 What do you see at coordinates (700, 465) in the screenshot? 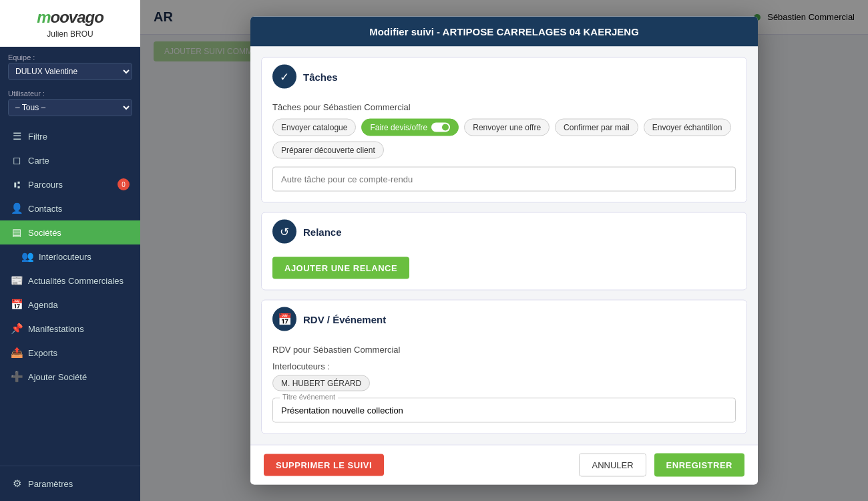
I see `enregistrer-button: ENREGISTRER` at bounding box center [700, 465].